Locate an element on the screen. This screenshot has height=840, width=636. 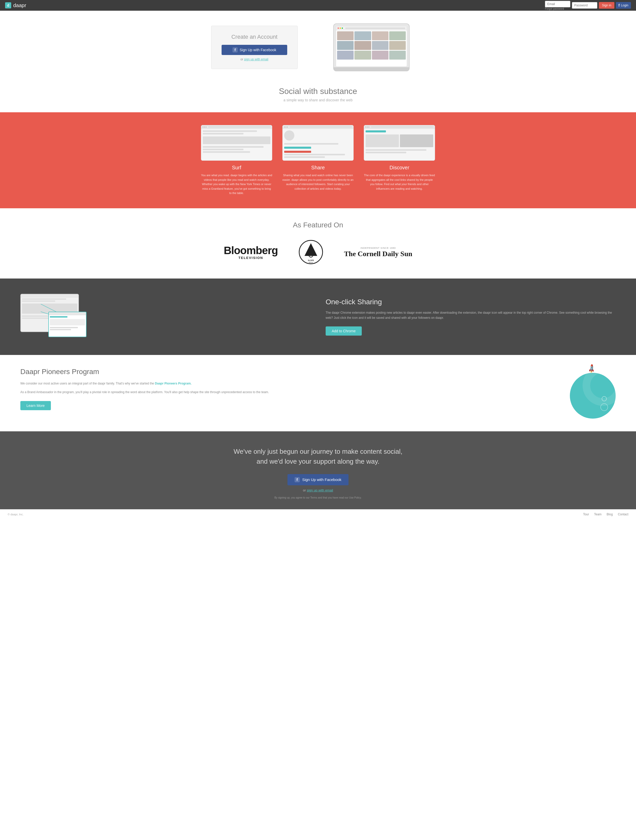
featured-logos: Bloomberg TELEVISION SLOPE MEDIA INDEPEN… is located at coordinates (318, 252).